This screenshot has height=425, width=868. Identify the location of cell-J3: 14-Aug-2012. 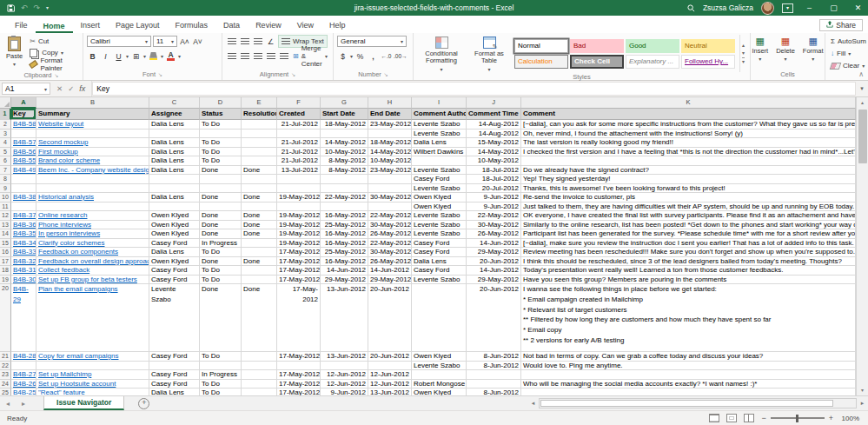
(494, 134).